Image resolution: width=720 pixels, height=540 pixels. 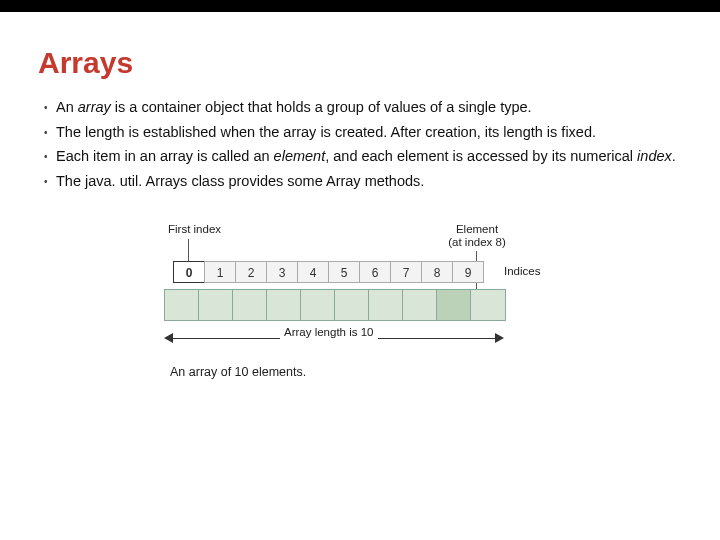 What do you see at coordinates (329, 272) in the screenshot?
I see `indices-row: 0 1 2 3 4 5 6 7 8 9` at bounding box center [329, 272].